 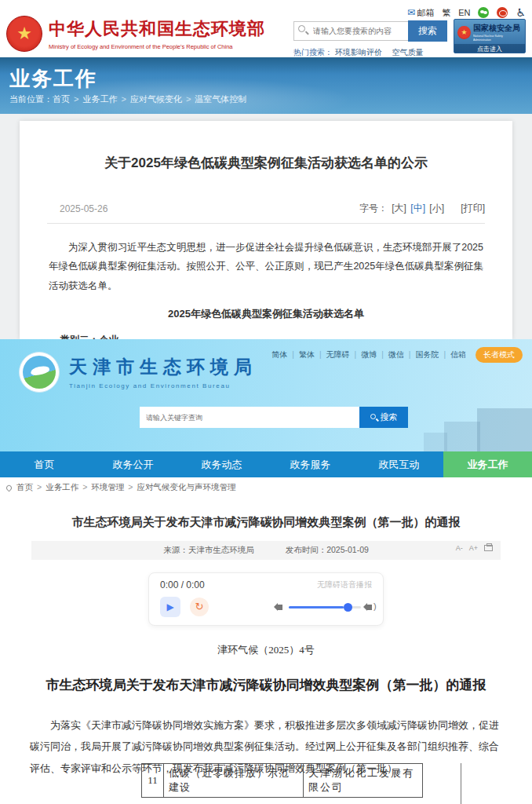 What do you see at coordinates (465, 13) in the screenshot?
I see `english-link: EN` at bounding box center [465, 13].